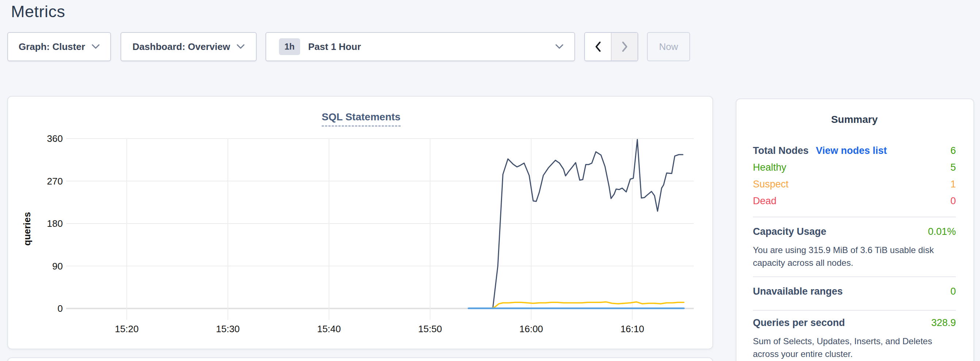 This screenshot has height=361, width=980. Describe the element at coordinates (360, 359) in the screenshot. I see `next-chart-card` at that location.